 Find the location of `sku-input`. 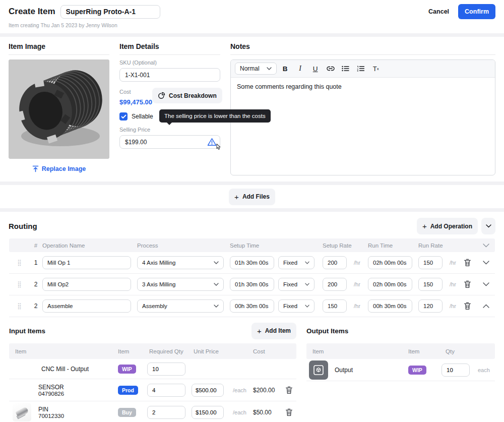

sku-input is located at coordinates (170, 75).